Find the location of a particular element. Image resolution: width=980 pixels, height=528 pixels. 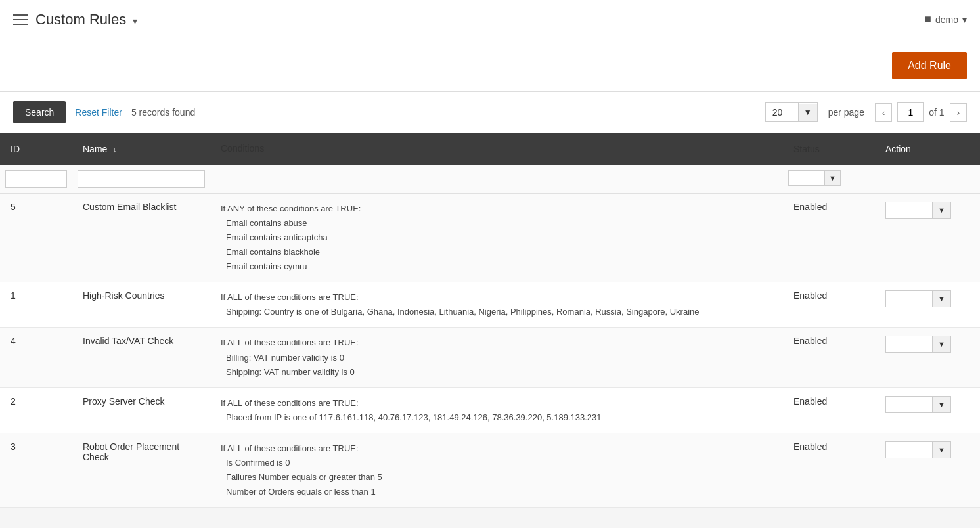

header-left: Custom Rules ▾ is located at coordinates (75, 20).